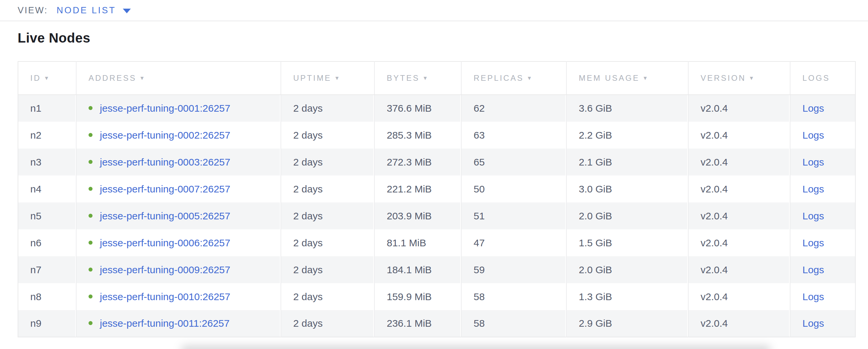  What do you see at coordinates (403, 78) in the screenshot?
I see `column-label: BYTES` at bounding box center [403, 78].